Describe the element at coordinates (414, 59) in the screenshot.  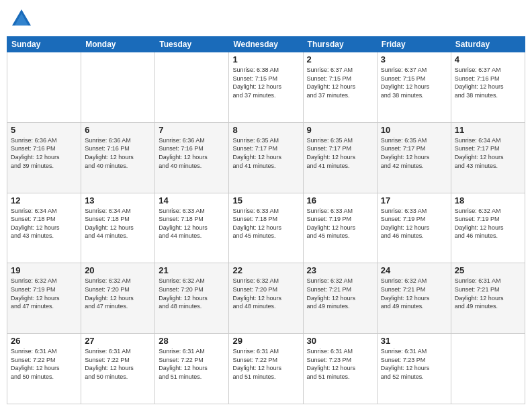
I see `day-number: 3` at that location.